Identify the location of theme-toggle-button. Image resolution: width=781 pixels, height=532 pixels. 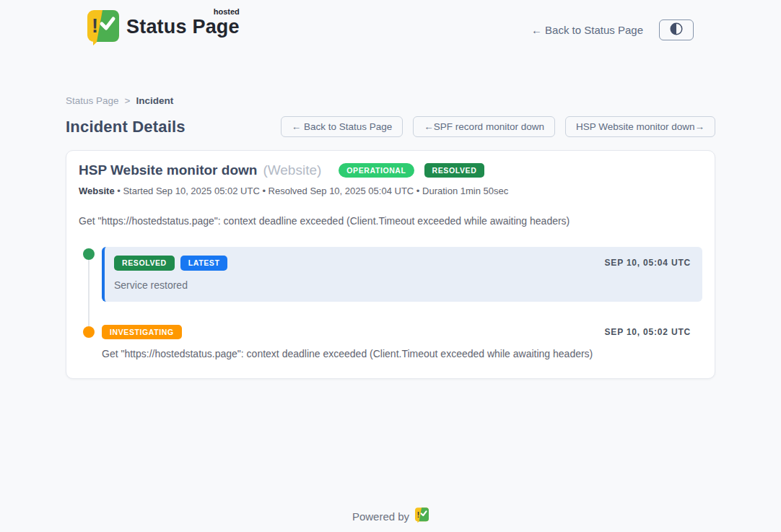
(676, 30).